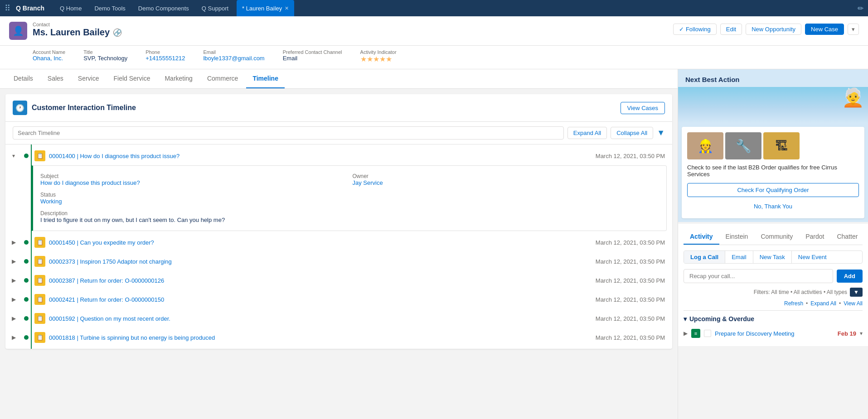 The height and width of the screenshot is (419, 868). What do you see at coordinates (853, 303) in the screenshot?
I see `view-all-link: View All` at bounding box center [853, 303].